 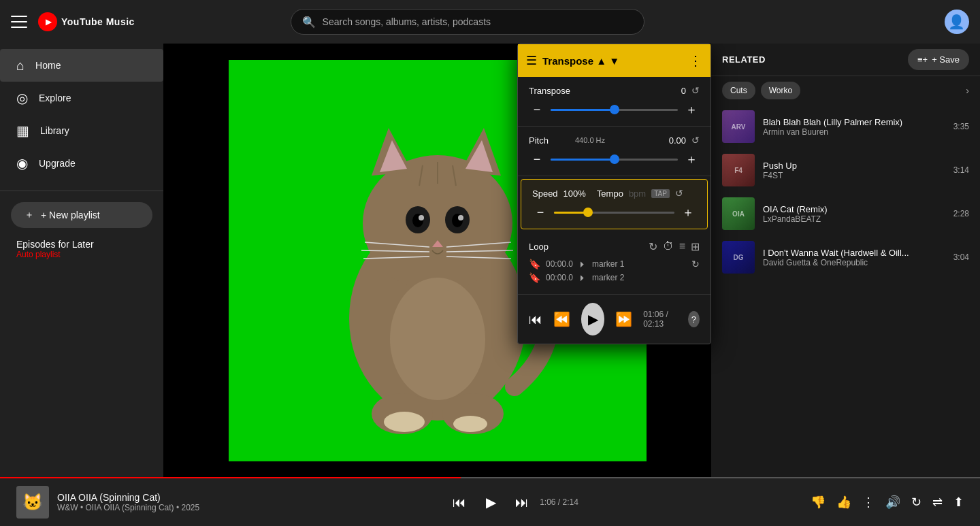 I want to click on player-time: 1:06 / 2:14, so click(x=559, y=502).